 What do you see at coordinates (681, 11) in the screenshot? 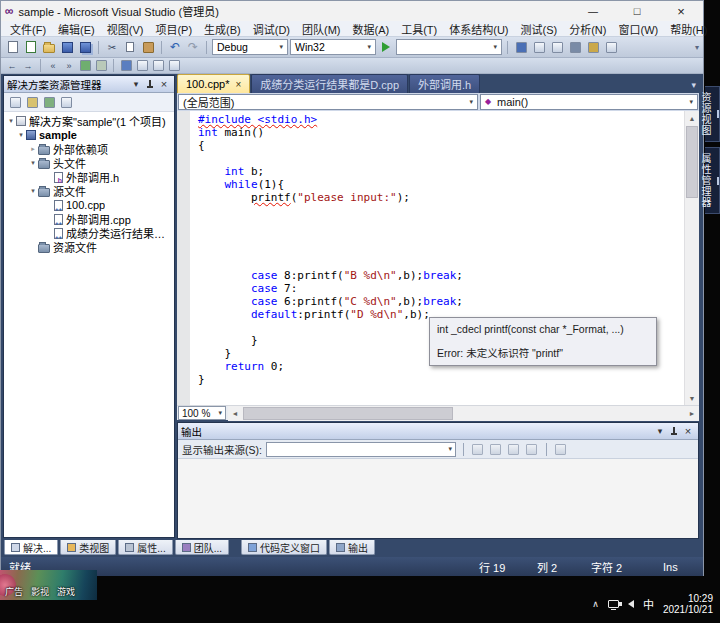
I see `close-button` at bounding box center [681, 11].